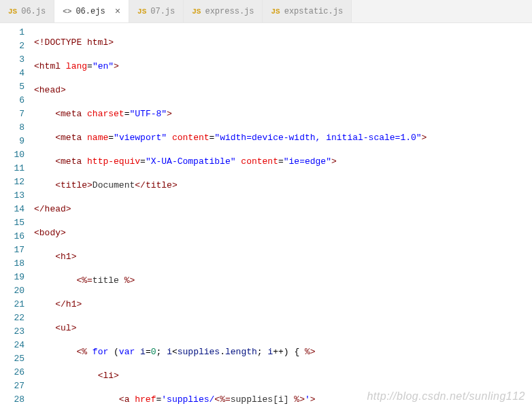 This screenshot has height=408, width=532. I want to click on line-number: 25, so click(12, 359).